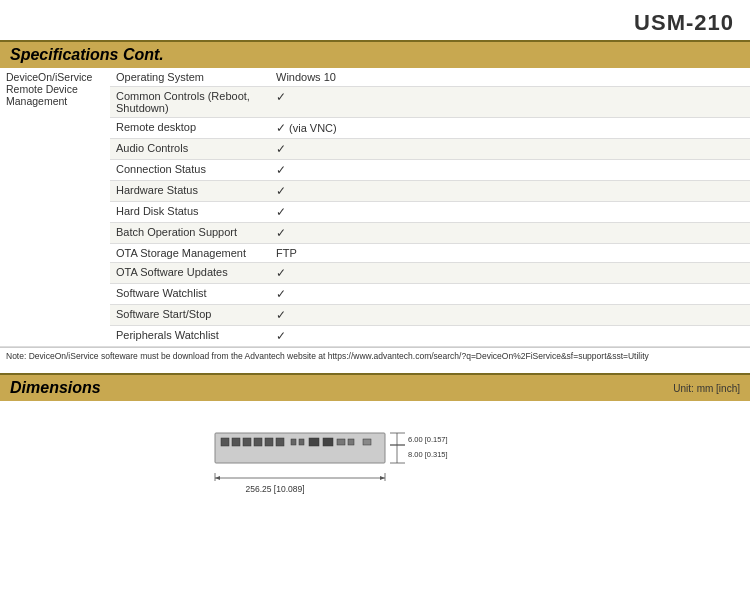  Describe the element at coordinates (684, 23) in the screenshot. I see `product-title: USM-210` at that location.